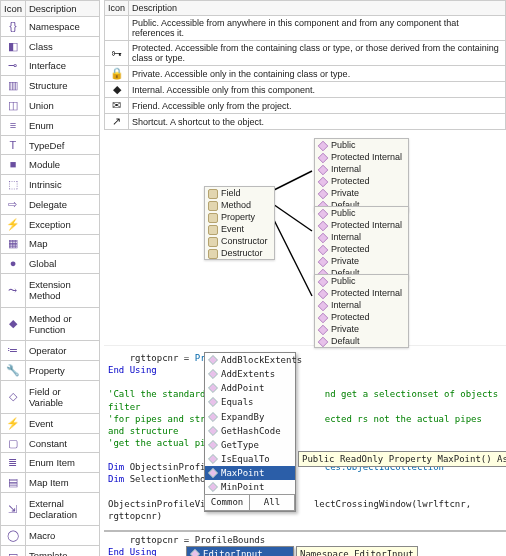 The height and width of the screenshot is (556, 506). What do you see at coordinates (50, 551) in the screenshot?
I see `legend-row: ▭Template` at bounding box center [50, 551].